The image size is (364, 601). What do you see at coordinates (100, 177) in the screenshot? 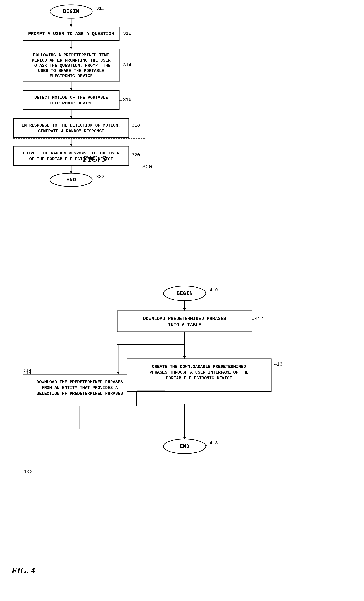
I see `svg-text: 322` at bounding box center [100, 177].